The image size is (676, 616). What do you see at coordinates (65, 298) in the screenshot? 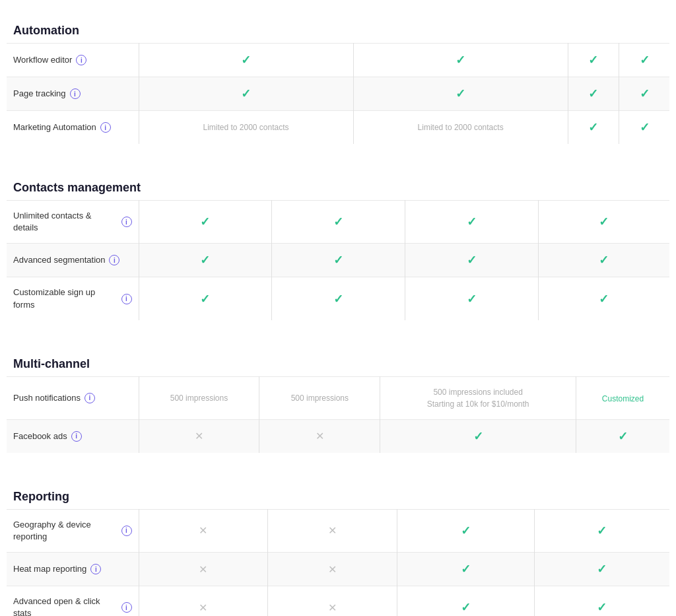
I see `feature-name-label: Customizable sign up forms` at bounding box center [65, 298].